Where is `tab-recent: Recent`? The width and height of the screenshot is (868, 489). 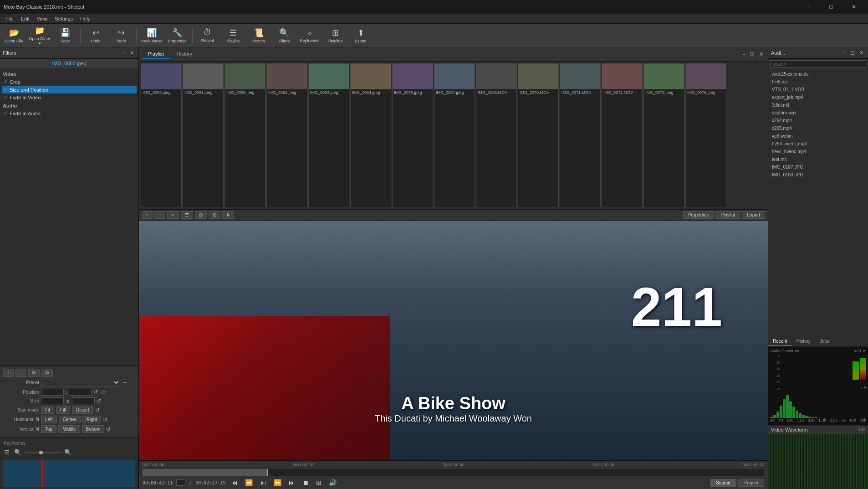
tab-recent: Recent is located at coordinates (780, 342).